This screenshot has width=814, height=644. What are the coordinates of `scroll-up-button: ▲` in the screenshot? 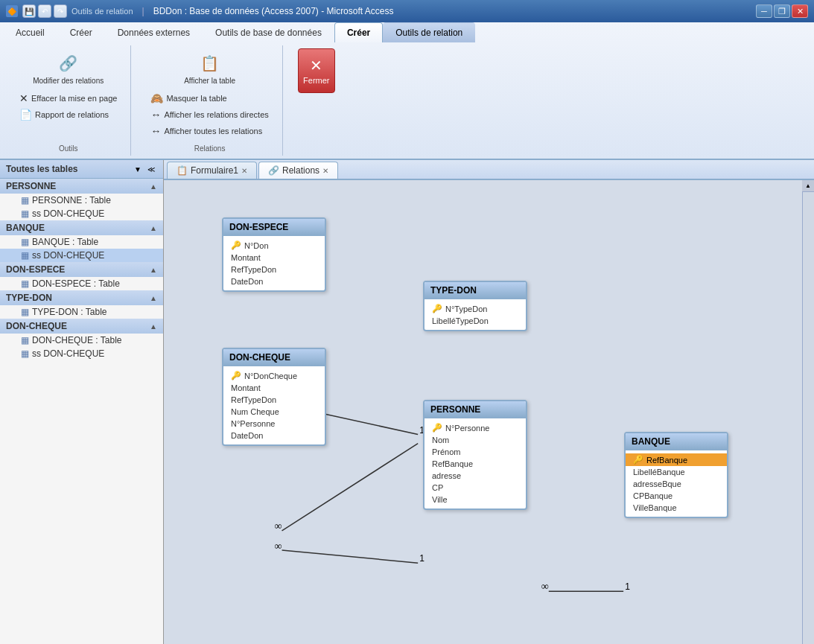 It's located at (808, 186).